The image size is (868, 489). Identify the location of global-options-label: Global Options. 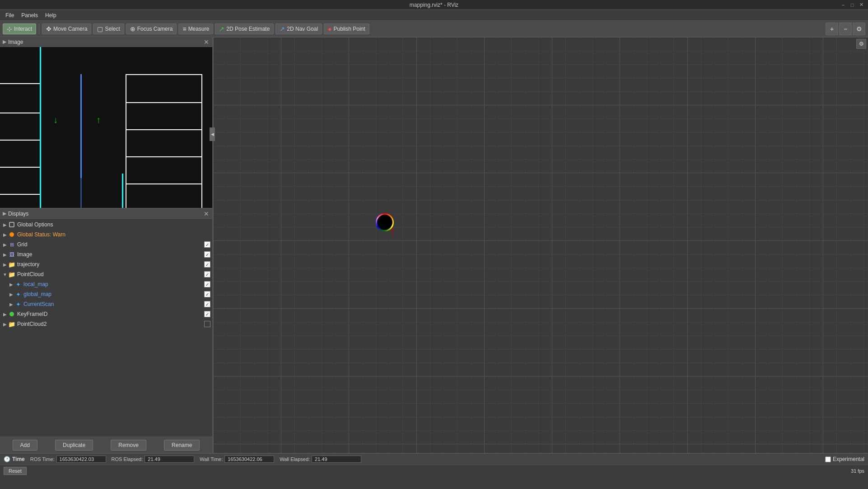
(114, 225).